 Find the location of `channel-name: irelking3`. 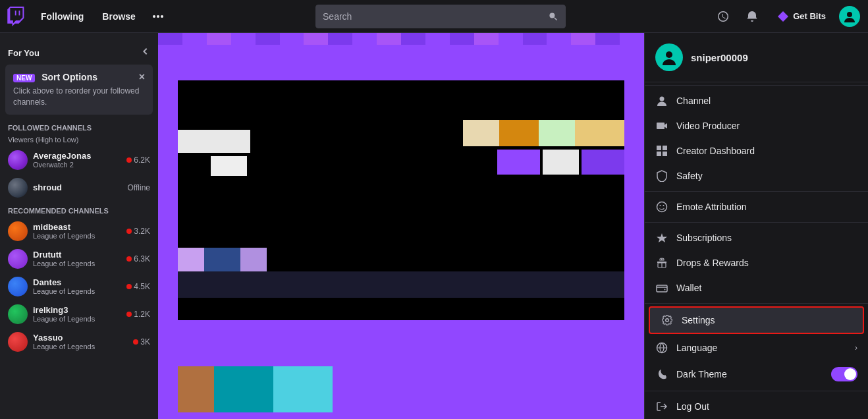

channel-name: irelking3 is located at coordinates (77, 310).